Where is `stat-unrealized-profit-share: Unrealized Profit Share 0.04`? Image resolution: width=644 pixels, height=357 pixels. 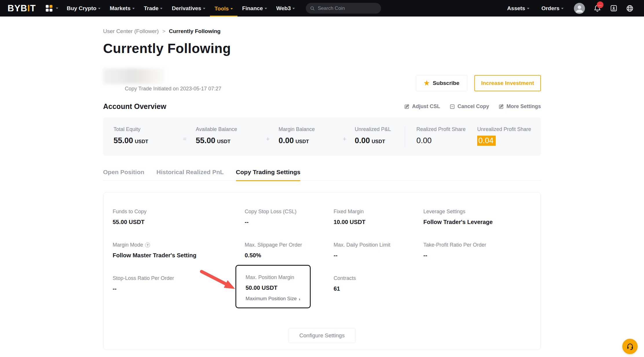 stat-unrealized-profit-share: Unrealized Profit Share 0.04 is located at coordinates (504, 131).